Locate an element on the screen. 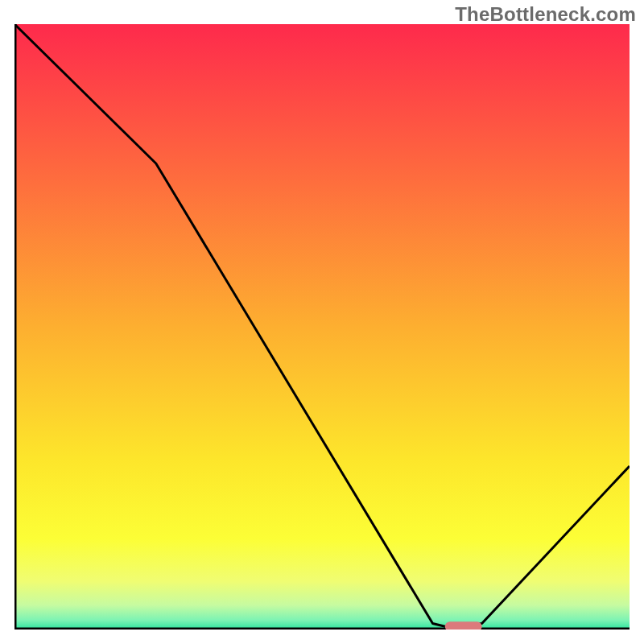 This screenshot has width=644, height=644. optimal-marker is located at coordinates (464, 625).